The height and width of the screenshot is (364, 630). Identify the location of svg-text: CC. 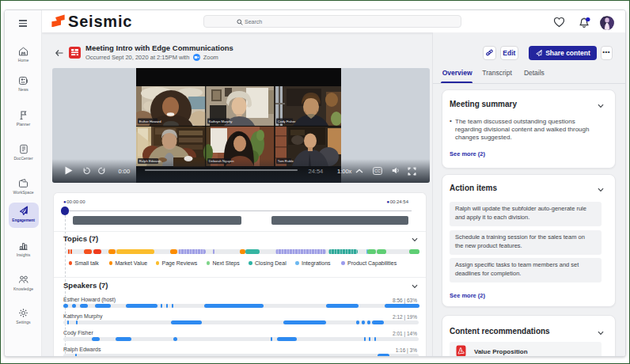
(378, 171).